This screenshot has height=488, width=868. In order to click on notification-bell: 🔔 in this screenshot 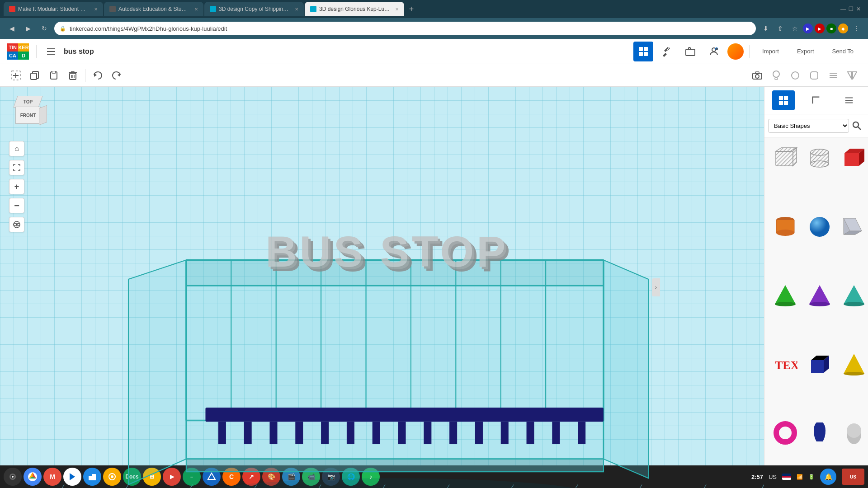, I will do `click(828, 477)`.